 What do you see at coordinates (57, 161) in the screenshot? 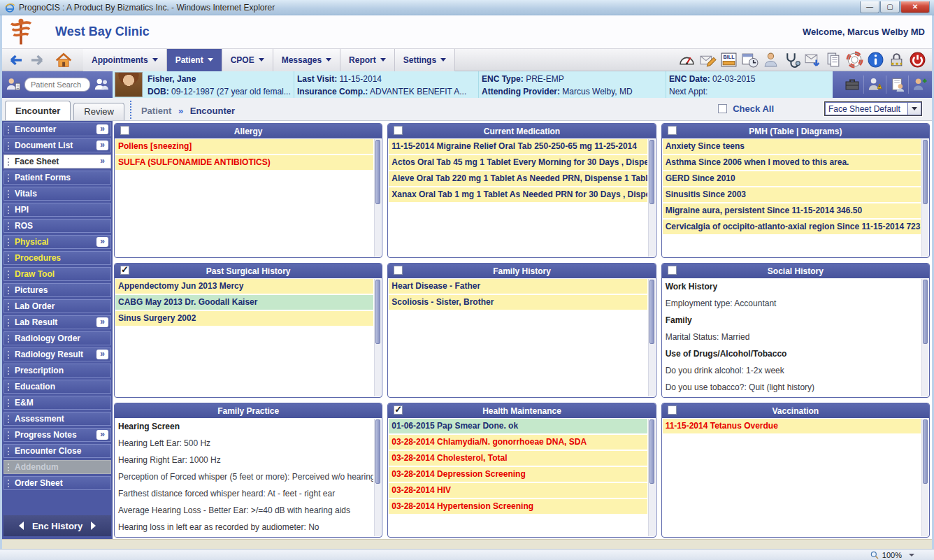
I see `sidebar-item-face-sheet: Face Sheet»` at bounding box center [57, 161].